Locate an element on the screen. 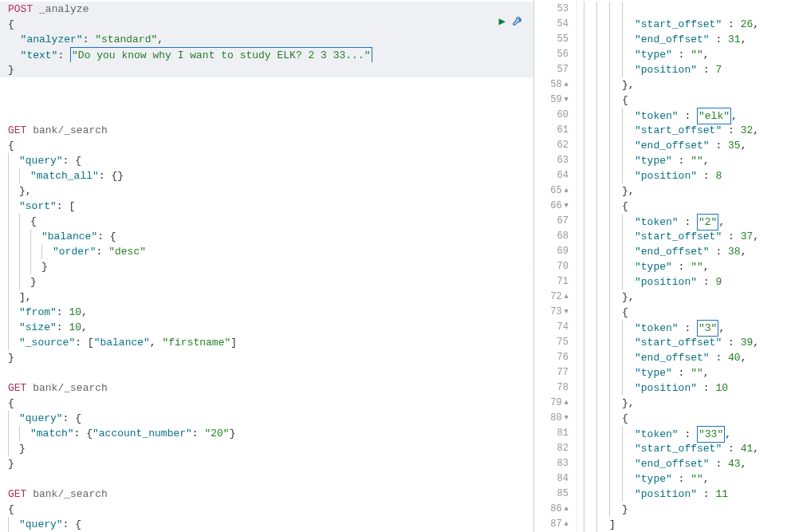 The width and height of the screenshot is (791, 532). highlighted-token: "33" is located at coordinates (711, 434).